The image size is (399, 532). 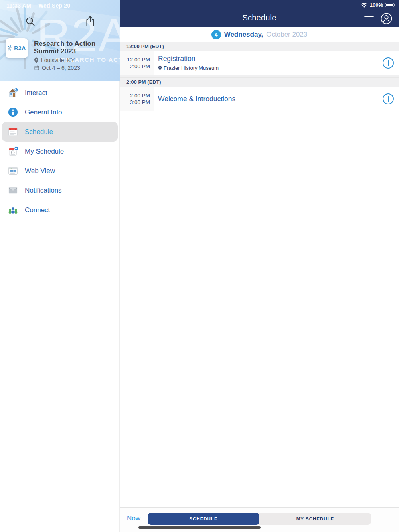 What do you see at coordinates (60, 191) in the screenshot?
I see `sidebar-item-notifications: Notifications` at bounding box center [60, 191].